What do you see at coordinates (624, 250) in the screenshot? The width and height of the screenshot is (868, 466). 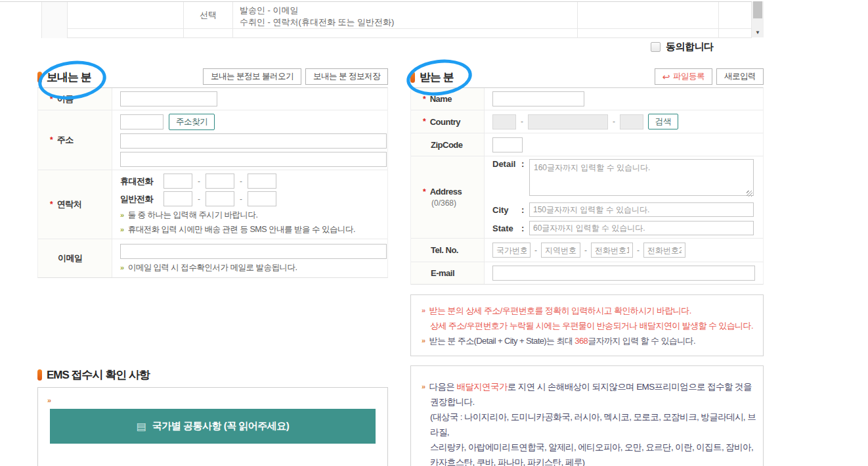 I see `receiver-tel-cell: - - -` at bounding box center [624, 250].